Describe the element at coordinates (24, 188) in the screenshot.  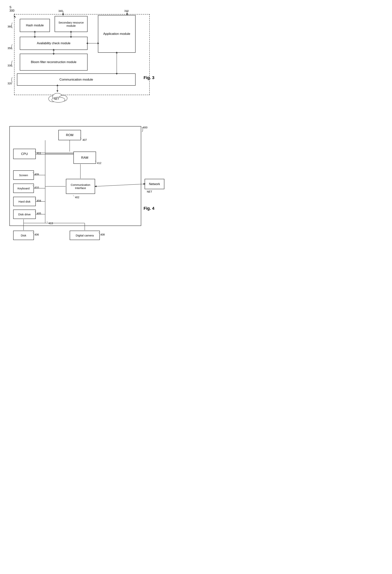
I see `keyboard-label: Keyboard` at that location.